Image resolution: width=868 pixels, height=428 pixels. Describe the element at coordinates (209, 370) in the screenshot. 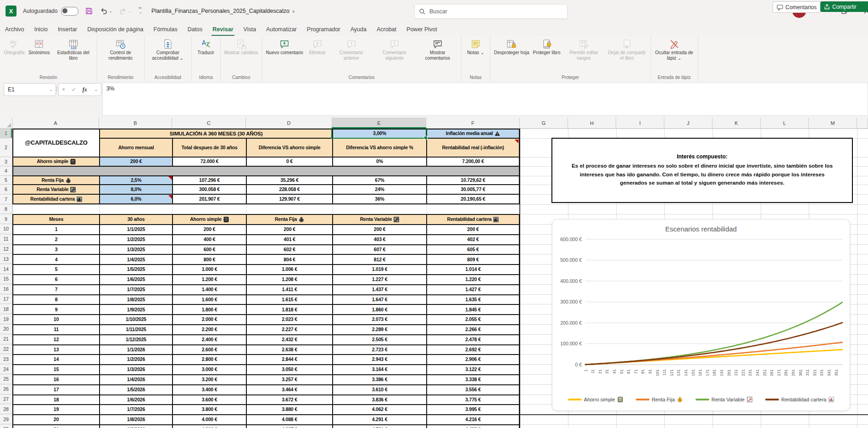

I see `monthly-cell: 3.000 €` at that location.